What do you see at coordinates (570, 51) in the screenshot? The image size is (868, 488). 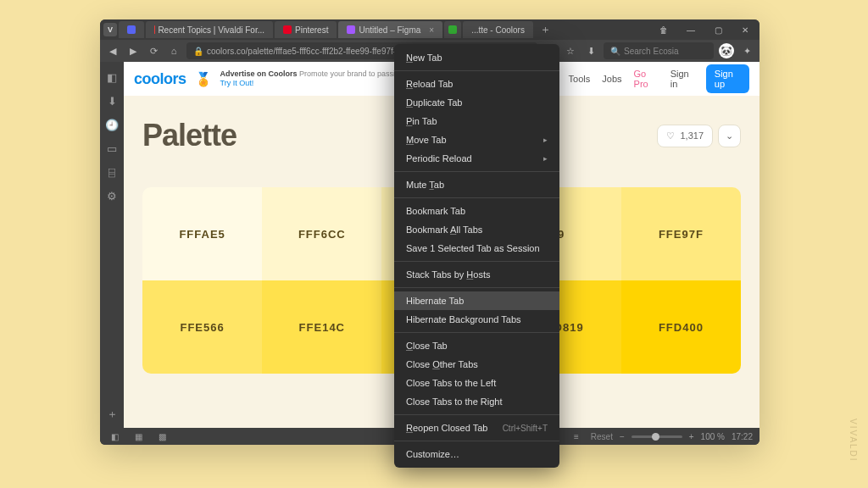 I see `bookmark-icon: ☆` at bounding box center [570, 51].